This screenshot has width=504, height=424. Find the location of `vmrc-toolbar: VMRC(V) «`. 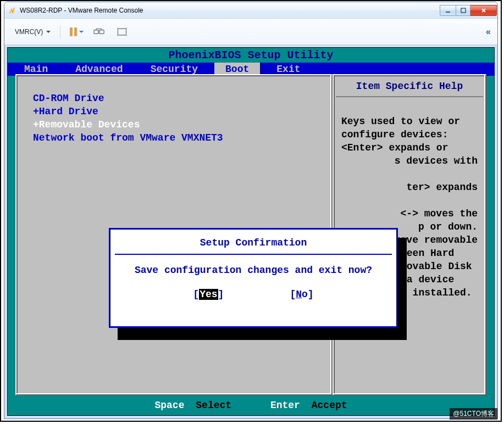

vmrc-toolbar: VMRC(V) « is located at coordinates (251, 32).